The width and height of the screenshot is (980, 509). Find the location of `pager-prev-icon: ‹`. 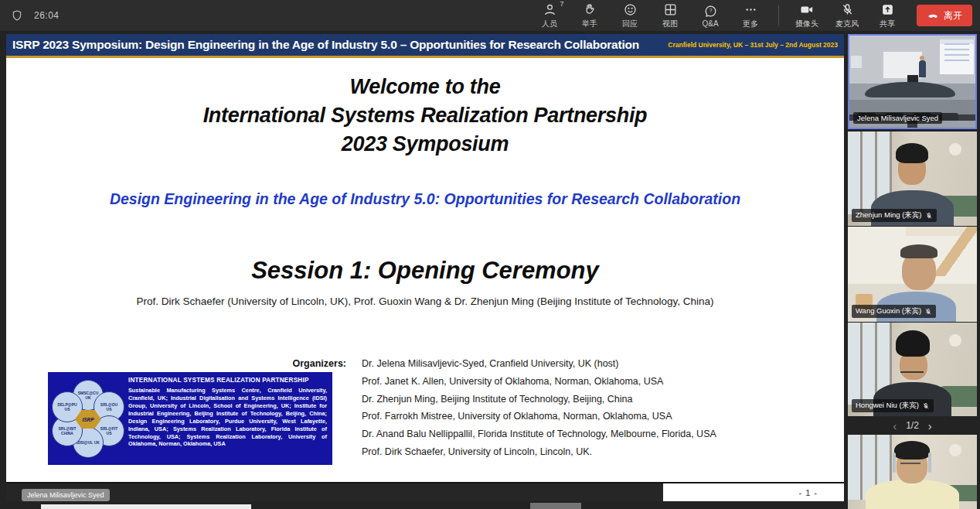

pager-prev-icon: ‹ is located at coordinates (895, 425).